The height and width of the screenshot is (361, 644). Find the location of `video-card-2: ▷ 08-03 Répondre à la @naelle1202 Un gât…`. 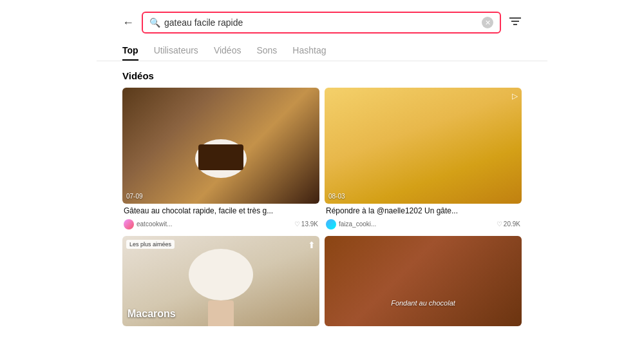

video-card-2: ▷ 08-03 Répondre à la @naelle1202 Un gât… is located at coordinates (423, 159).